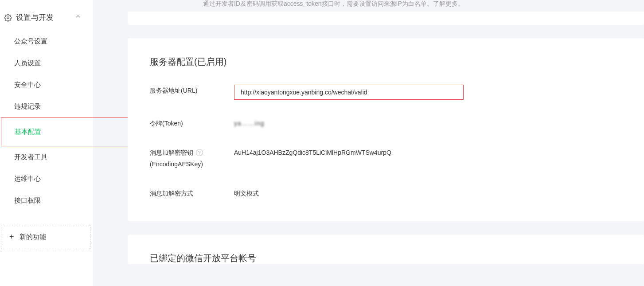 This screenshot has height=286, width=644. Describe the element at coordinates (47, 63) in the screenshot. I see `sidebar-item-staff-settings: 人员设置` at that location.